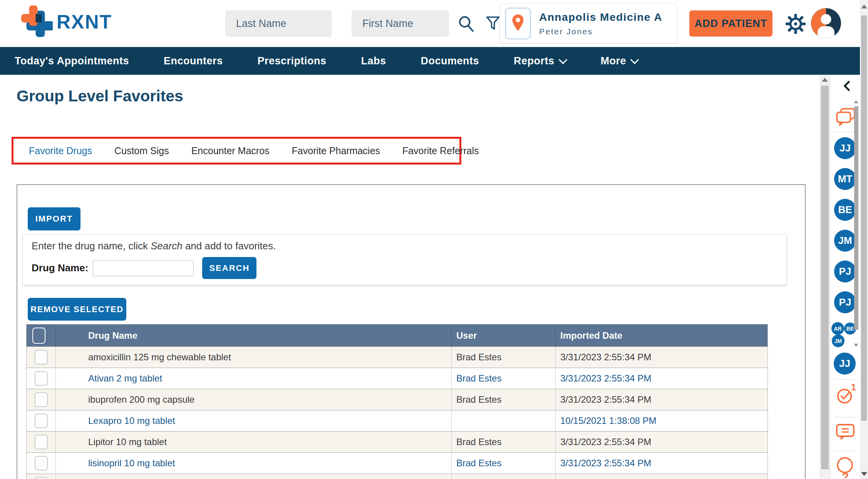 Image resolution: width=868 pixels, height=479 pixels. What do you see at coordinates (400, 24) in the screenshot?
I see `first-name-input` at bounding box center [400, 24].